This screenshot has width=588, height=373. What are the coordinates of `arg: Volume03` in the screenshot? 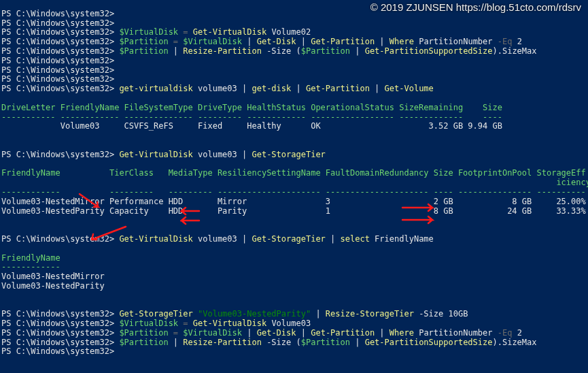 It's located at (288, 323).